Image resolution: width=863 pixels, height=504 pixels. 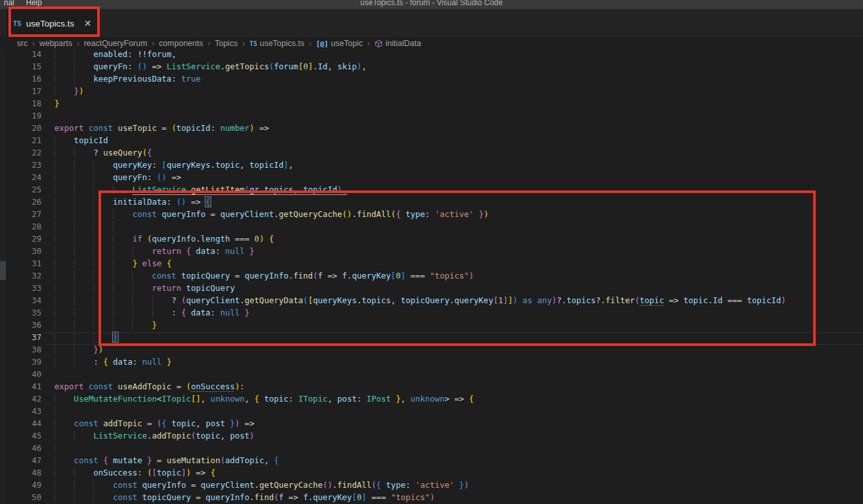 What do you see at coordinates (432, 154) in the screenshot?
I see `code-line-22: 22 ? useQuery({` at bounding box center [432, 154].